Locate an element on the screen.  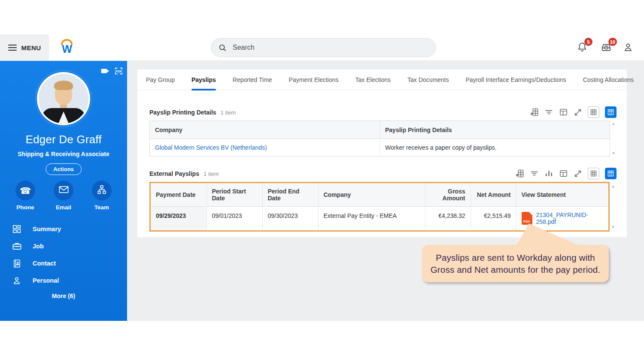
table-row: Global Modern Services BV (Netherlands) … is located at coordinates (380, 148).